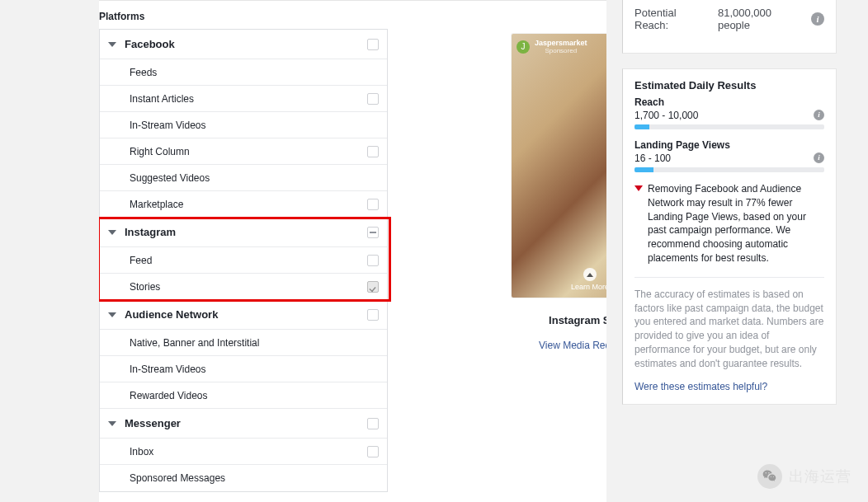 This screenshot has height=502, width=868. Describe the element at coordinates (373, 424) in the screenshot. I see `checkbox-messenger` at that location.